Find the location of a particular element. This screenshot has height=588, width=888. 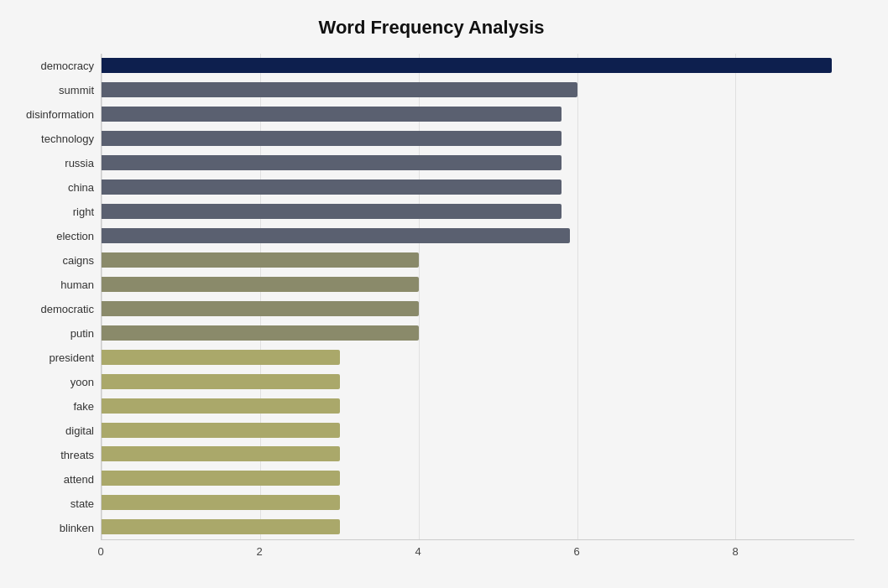

y-axis: democracysummitdisinformationtechnologyr… is located at coordinates (55, 297).